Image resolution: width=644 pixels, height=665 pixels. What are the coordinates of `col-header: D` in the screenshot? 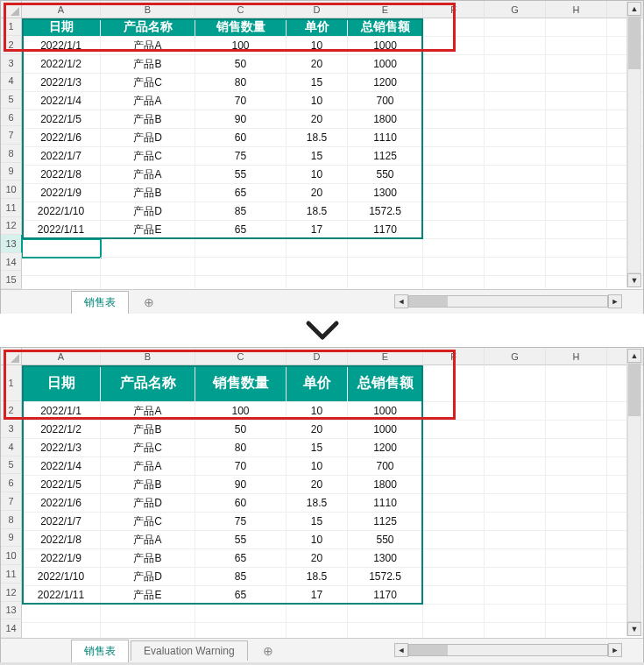 It's located at (317, 357).